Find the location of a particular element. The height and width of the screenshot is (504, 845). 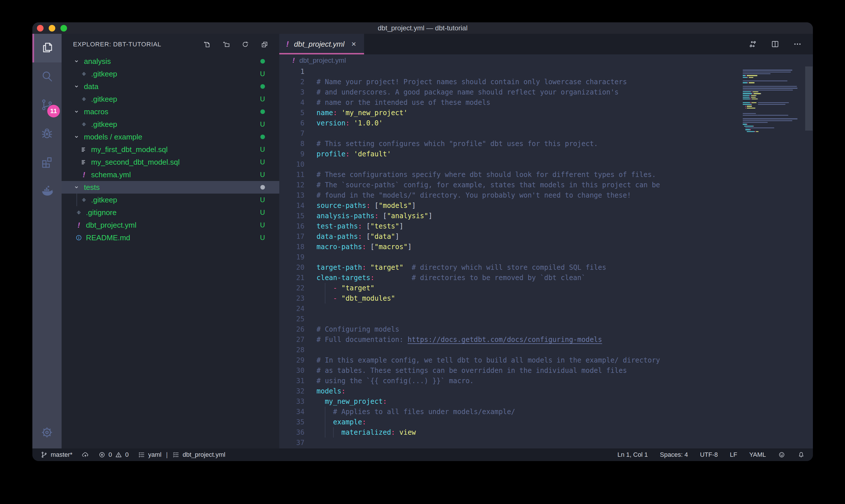

refresh-icon is located at coordinates (245, 44).